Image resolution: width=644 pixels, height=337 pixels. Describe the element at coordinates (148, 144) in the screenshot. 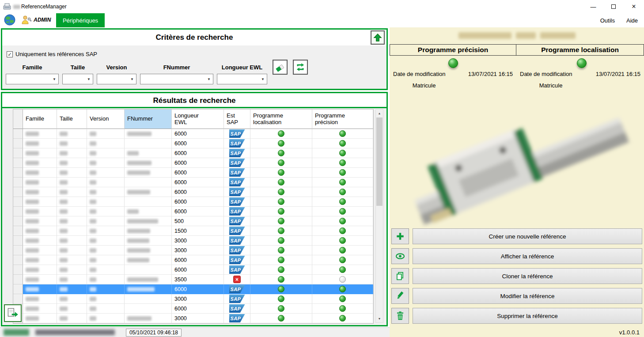

I see `cell-fnummer` at that location.